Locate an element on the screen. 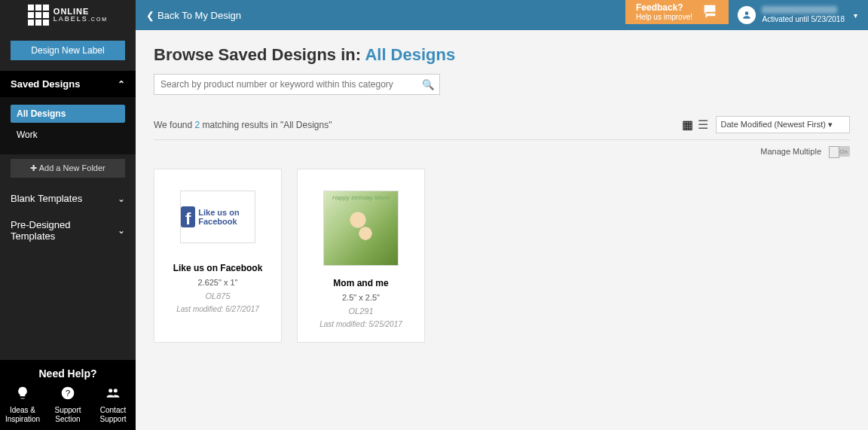 Image resolution: width=868 pixels, height=430 pixels. people-icon is located at coordinates (113, 393).